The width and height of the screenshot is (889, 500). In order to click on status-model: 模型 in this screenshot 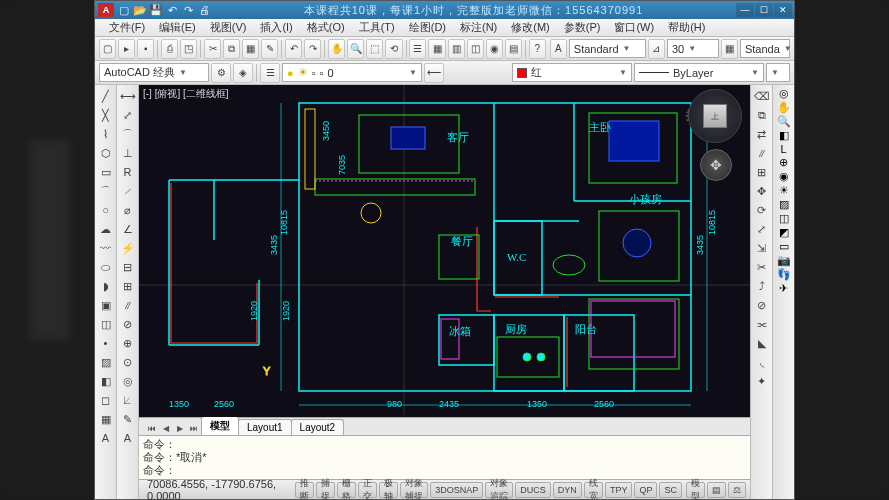, I will do `click(696, 490)`.